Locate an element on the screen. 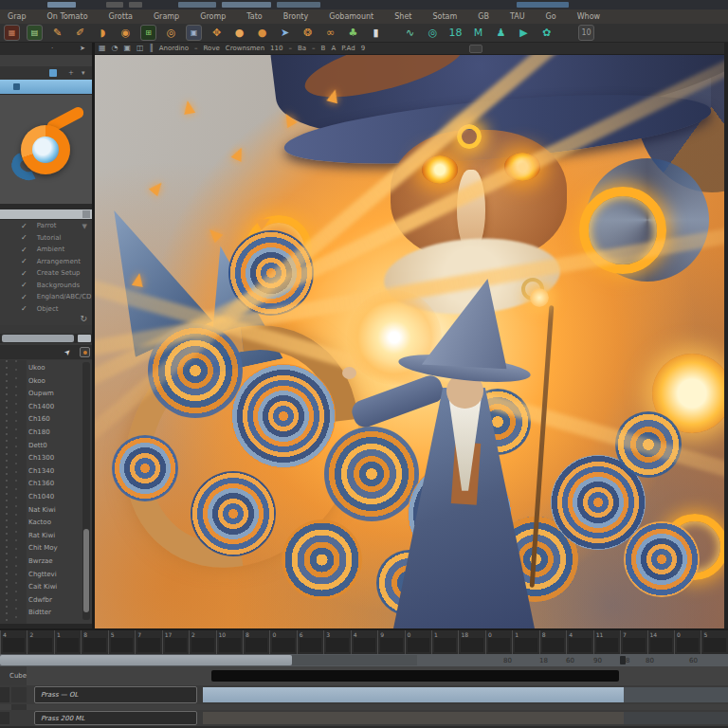 The image size is (728, 728). cursor-tool-icon: ➤ is located at coordinates (284, 32).